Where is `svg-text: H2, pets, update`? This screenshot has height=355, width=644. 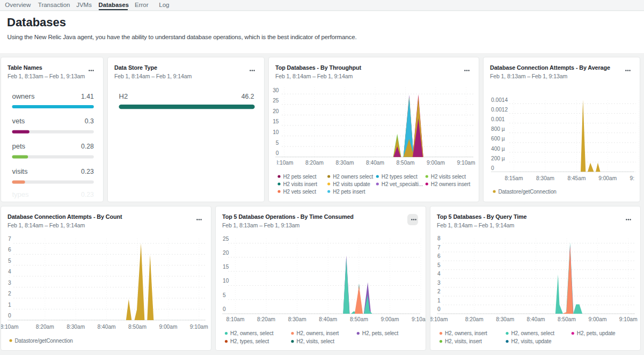 svg-text: H2, pets, update is located at coordinates (596, 334).